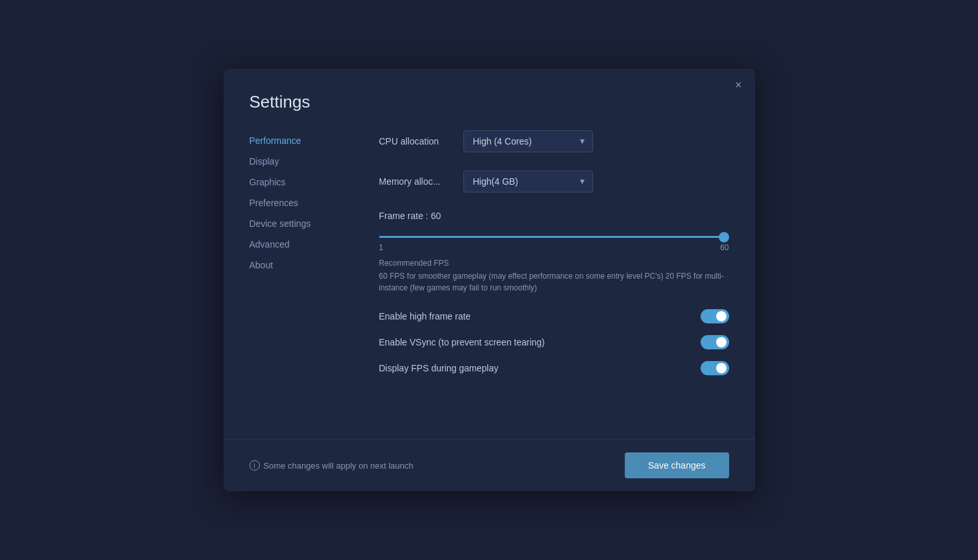 Image resolution: width=978 pixels, height=560 pixels. I want to click on sidebar-item-device-settings: Device settings, so click(301, 224).